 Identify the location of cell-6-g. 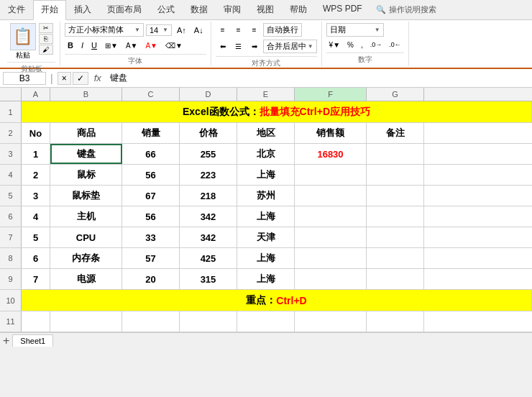
(395, 216).